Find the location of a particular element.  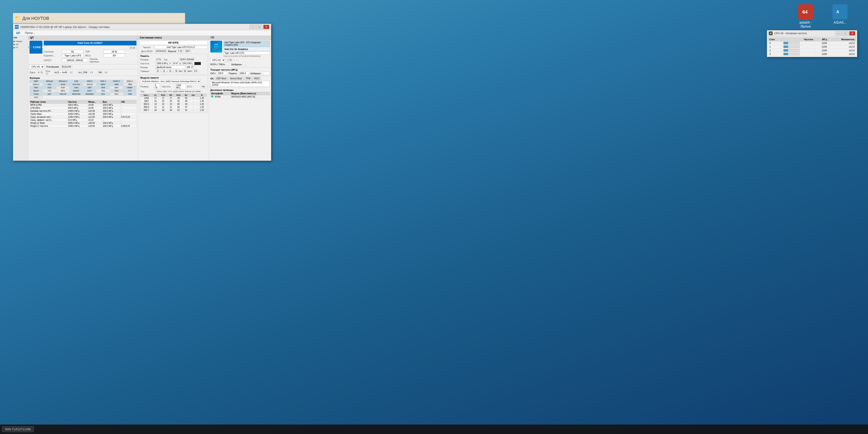

mem-freq-lbl: Память is located at coordinates (233, 73).